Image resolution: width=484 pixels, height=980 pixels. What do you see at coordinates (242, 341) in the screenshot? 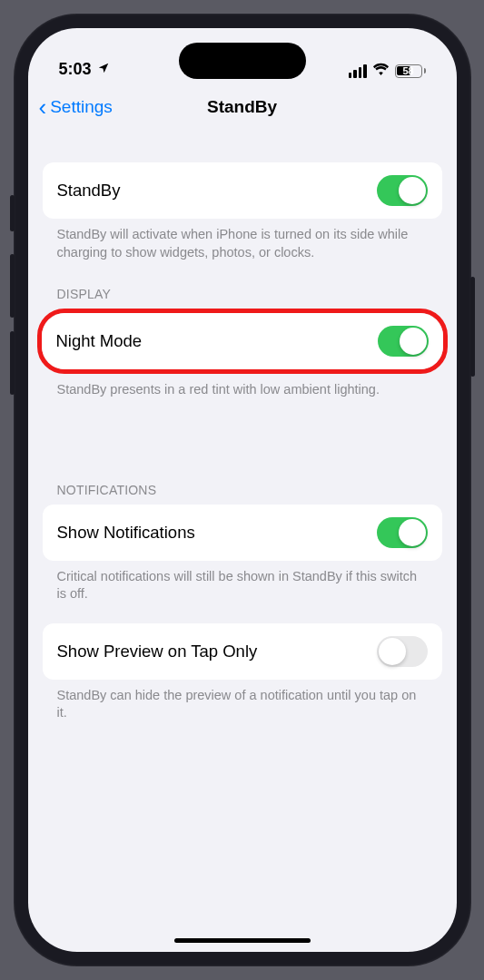
I see `night-mode-row: Night Mode` at bounding box center [242, 341].